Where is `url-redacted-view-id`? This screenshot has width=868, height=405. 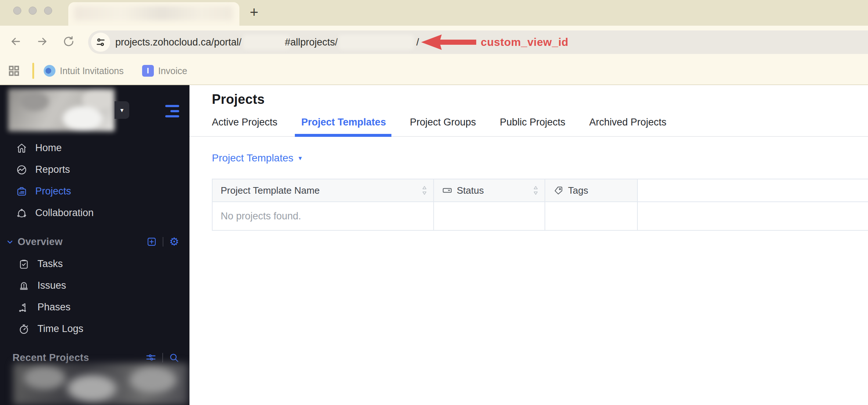 url-redacted-view-id is located at coordinates (376, 42).